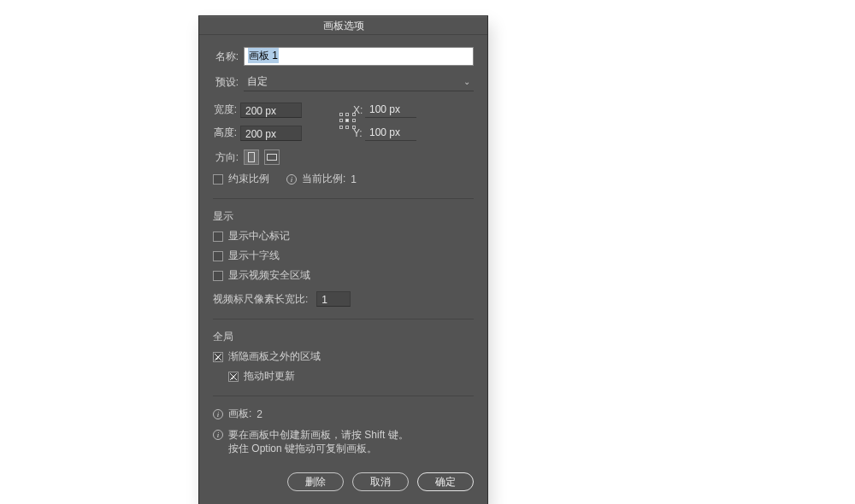  Describe the element at coordinates (218, 256) in the screenshot. I see `show-crosshair-checkbox` at that location.